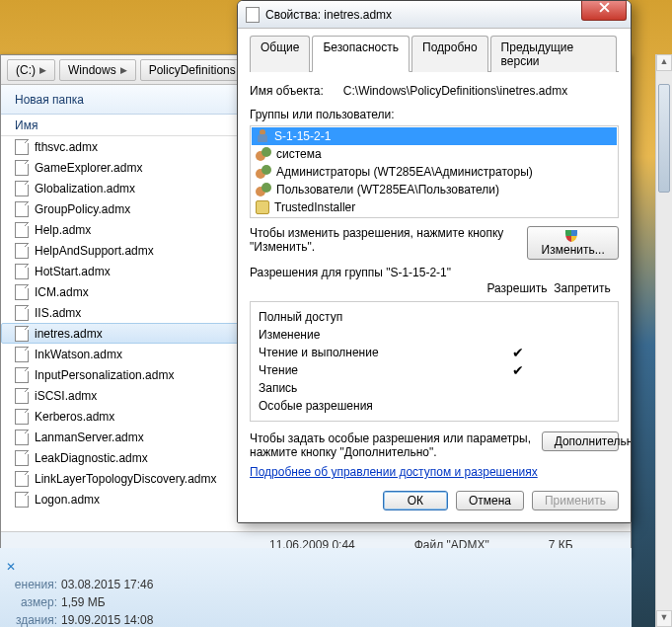 The height and width of the screenshot is (627, 672). Describe the element at coordinates (43, 70) in the screenshot. I see `chevron-right-icon: ▶` at that location.